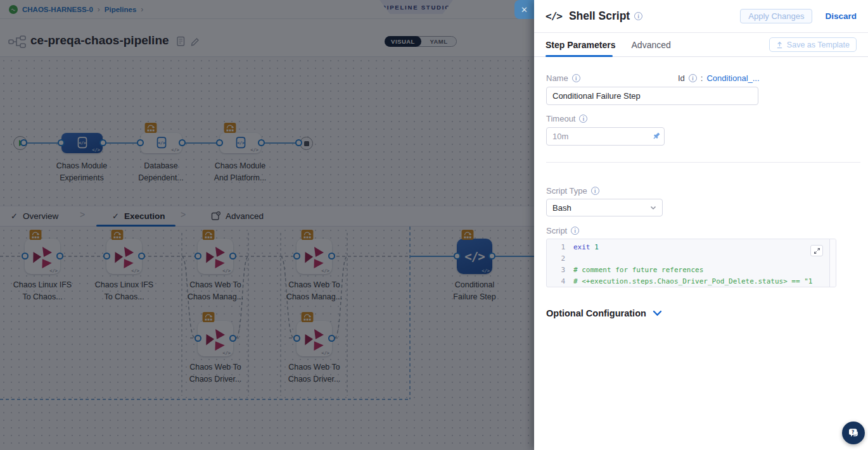 This screenshot has width=868, height=450. I want to click on script-label: Script i, so click(563, 230).